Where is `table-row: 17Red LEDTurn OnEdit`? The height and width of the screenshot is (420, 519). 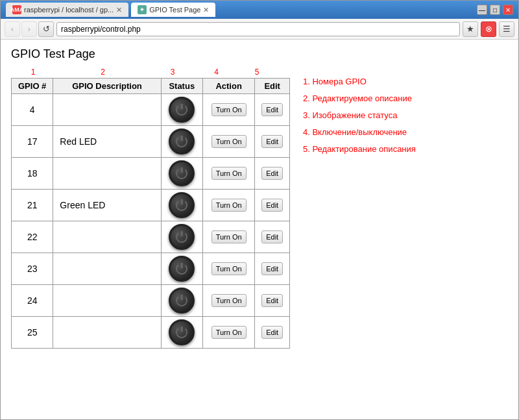
table-row: 17Red LEDTurn OnEdit is located at coordinates (151, 142).